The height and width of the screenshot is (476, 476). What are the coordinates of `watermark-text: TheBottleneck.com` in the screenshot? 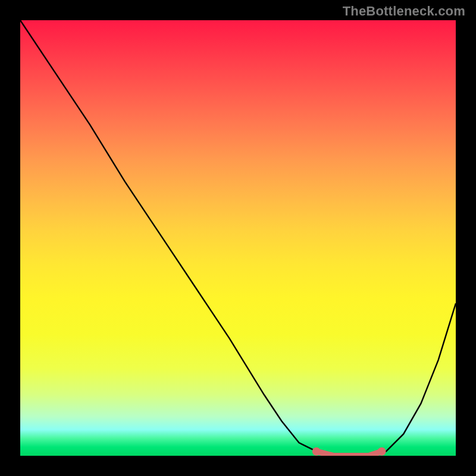 It's located at (404, 11).